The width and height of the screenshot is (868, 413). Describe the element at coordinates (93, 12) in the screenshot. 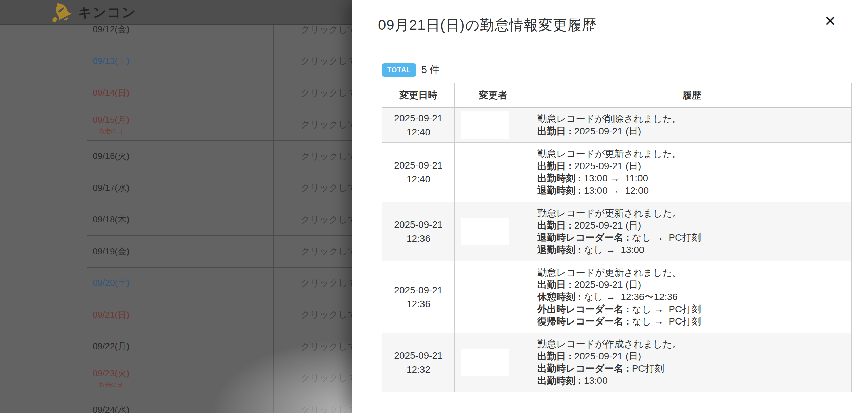

I see `kincone-logo: キンコン` at that location.